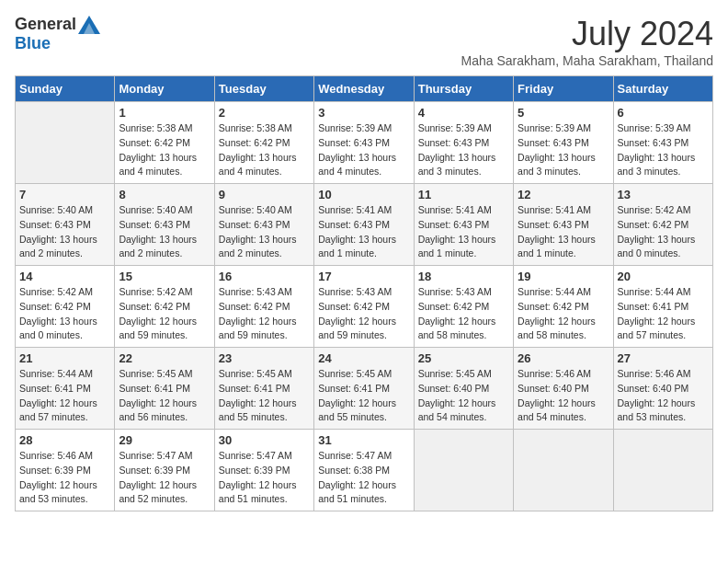 The height and width of the screenshot is (563, 728). What do you see at coordinates (364, 307) in the screenshot?
I see `calendar-cell: 17Sunrise: 5:43 AM Sunset: 6:42 PM Dayli…` at bounding box center [364, 307].